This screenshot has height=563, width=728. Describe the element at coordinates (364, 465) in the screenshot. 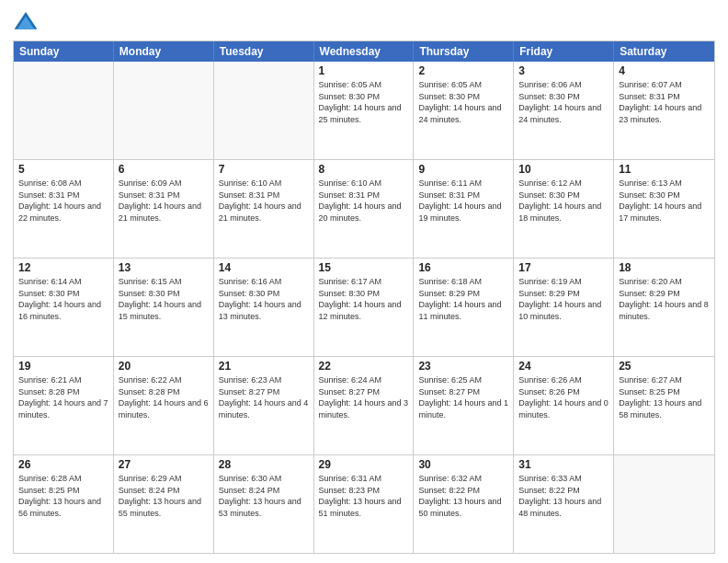

I see `day-number: 29` at that location.